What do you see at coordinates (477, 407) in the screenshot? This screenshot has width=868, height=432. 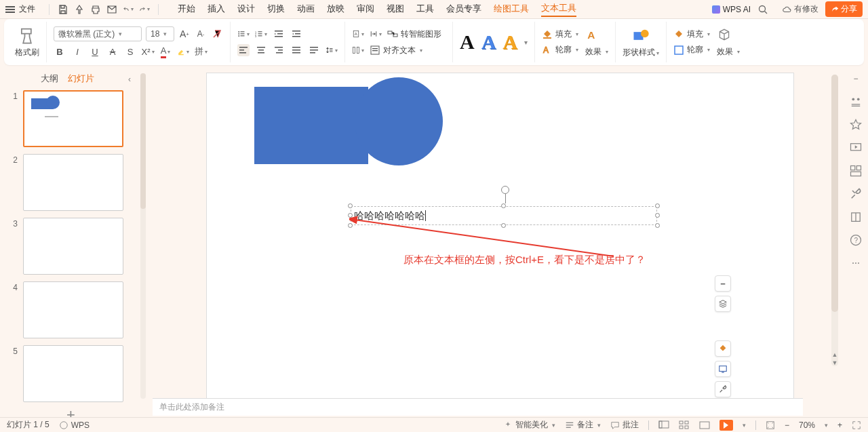 I see `notes-bar: 单击此处添加备注` at bounding box center [477, 407].